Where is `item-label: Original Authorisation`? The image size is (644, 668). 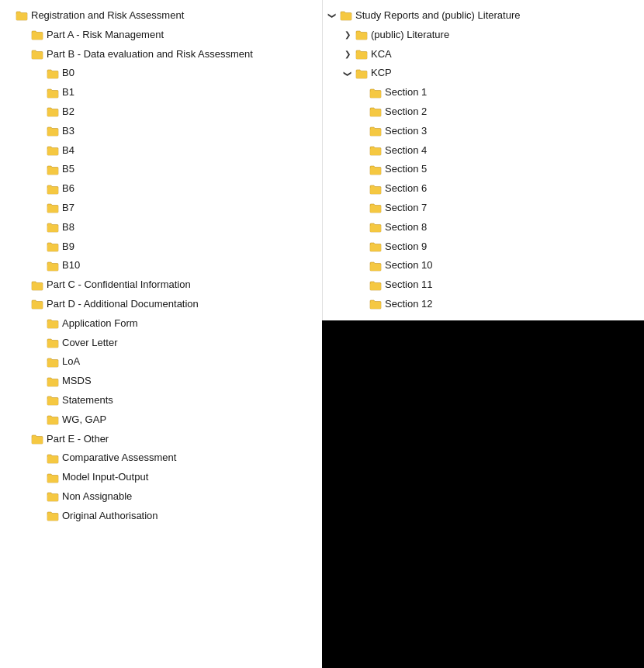 item-label: Original Authorisation is located at coordinates (110, 517).